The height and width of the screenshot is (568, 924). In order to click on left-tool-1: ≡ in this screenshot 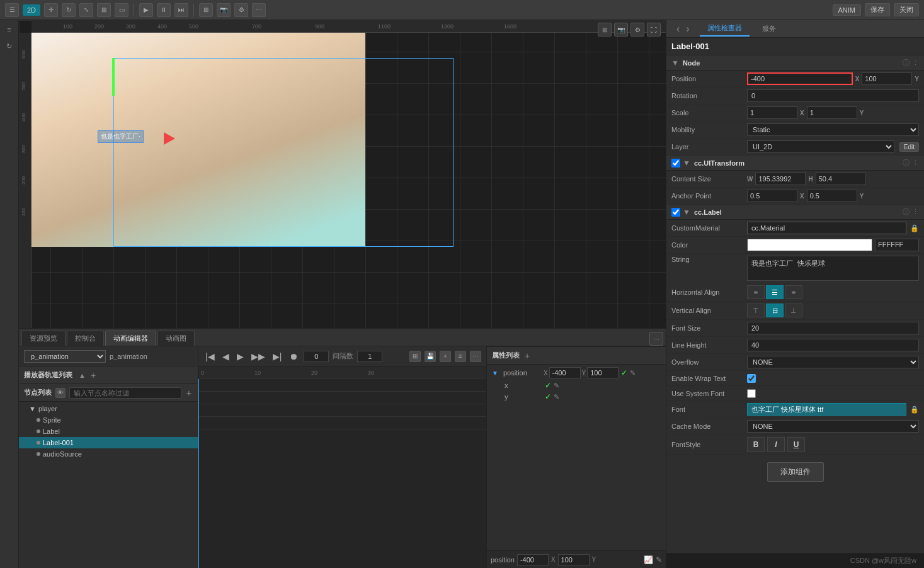, I will do `click(9, 30)`.